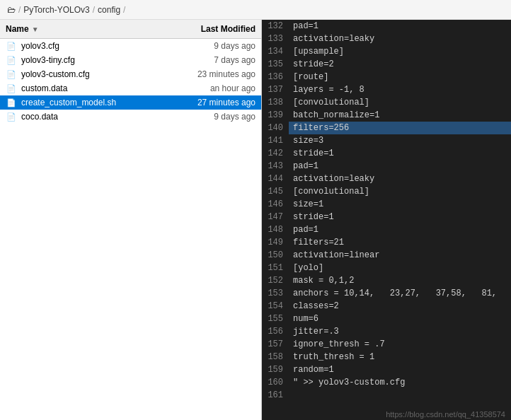 This screenshot has height=420, width=511. I want to click on code-line: 157ignore_thresh = .7, so click(386, 344).